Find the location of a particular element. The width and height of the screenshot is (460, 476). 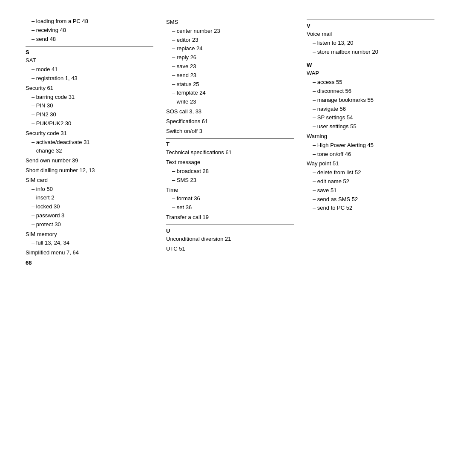

index-entry-subitem: – save 23 is located at coordinates (230, 66).